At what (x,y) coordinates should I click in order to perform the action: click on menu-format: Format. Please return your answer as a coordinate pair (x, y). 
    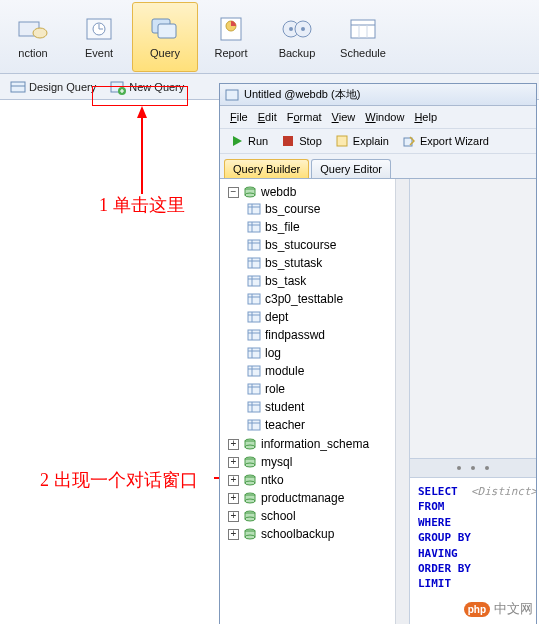
    Looking at the image, I should click on (304, 117).